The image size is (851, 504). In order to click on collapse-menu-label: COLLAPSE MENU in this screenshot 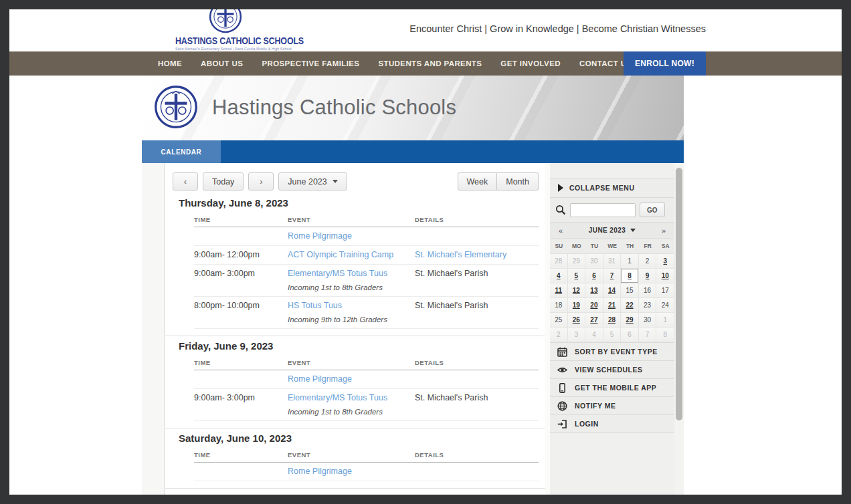, I will do `click(602, 188)`.